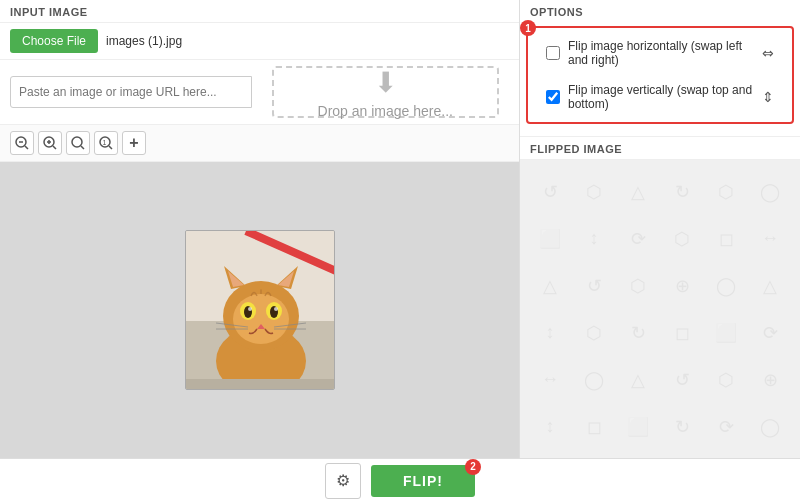  Describe the element at coordinates (660, 148) in the screenshot. I see `flipped-image-header: FLIPPED IMAGE` at that location.